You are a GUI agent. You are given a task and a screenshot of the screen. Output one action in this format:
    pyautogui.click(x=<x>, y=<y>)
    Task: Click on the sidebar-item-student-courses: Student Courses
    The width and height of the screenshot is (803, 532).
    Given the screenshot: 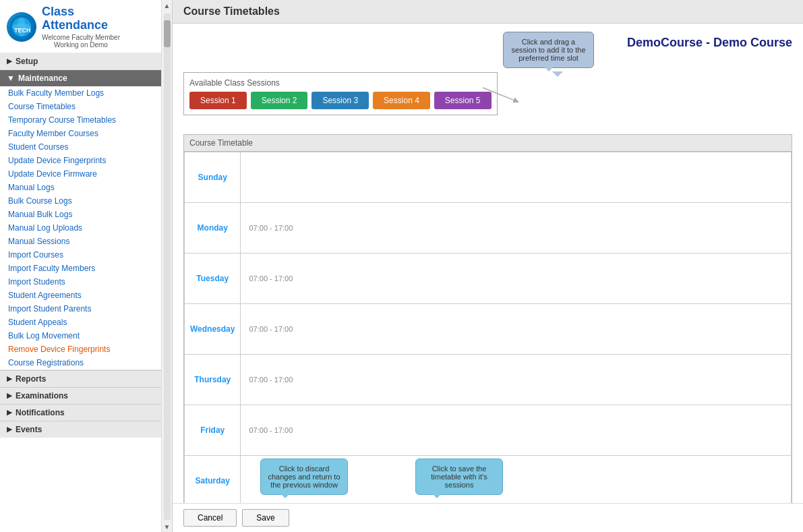 What is the action you would take?
    pyautogui.click(x=81, y=147)
    